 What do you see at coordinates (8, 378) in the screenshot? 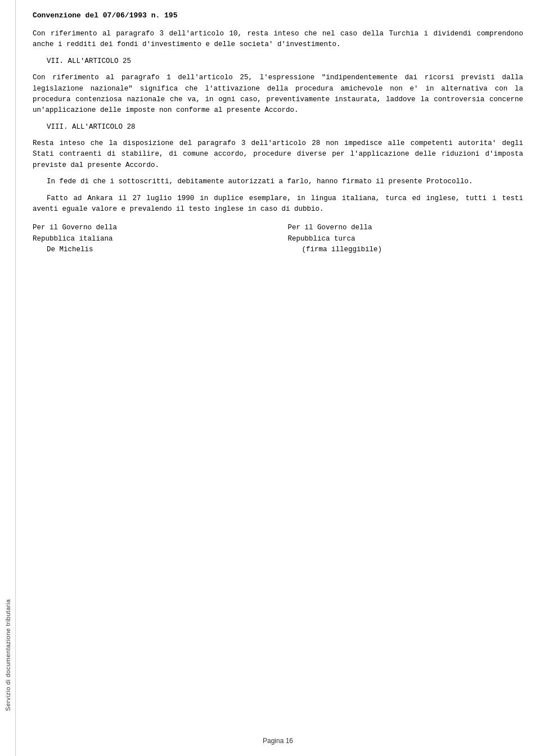
I see `sidebar: Servizio di documentazione tributaria` at bounding box center [8, 378].